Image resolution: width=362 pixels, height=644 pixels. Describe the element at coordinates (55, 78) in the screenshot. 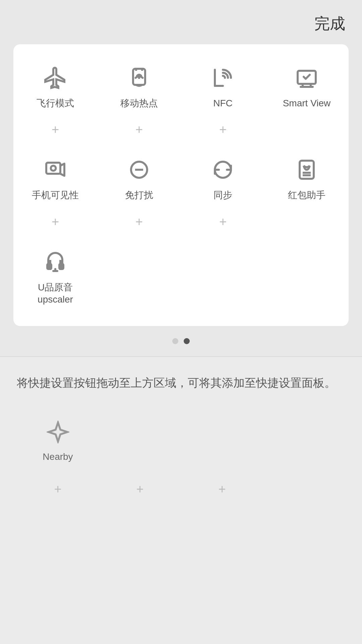

I see `airplane-icon` at that location.